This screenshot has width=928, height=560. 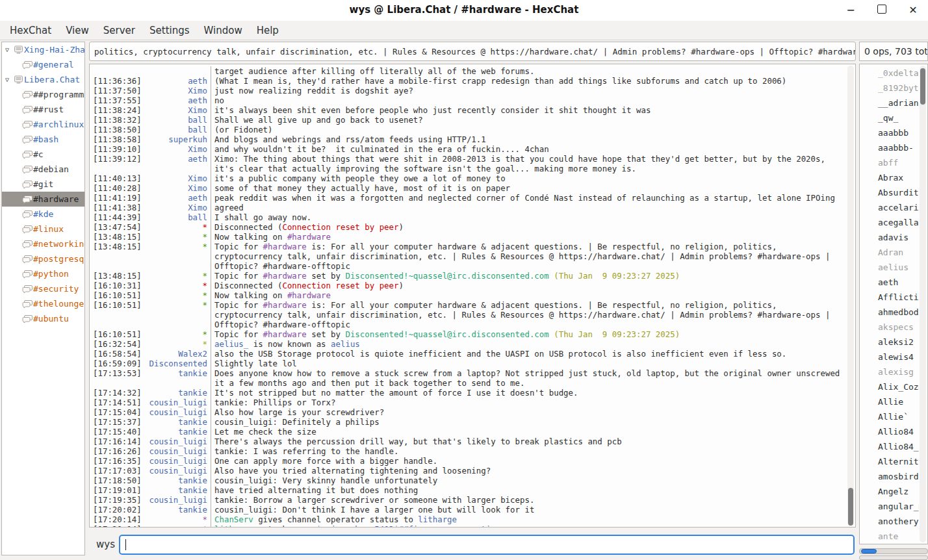 I want to click on user-list-panel: _0xdelta_8192byte__adrian_qw_aaabbbaaabb…, so click(x=894, y=304).